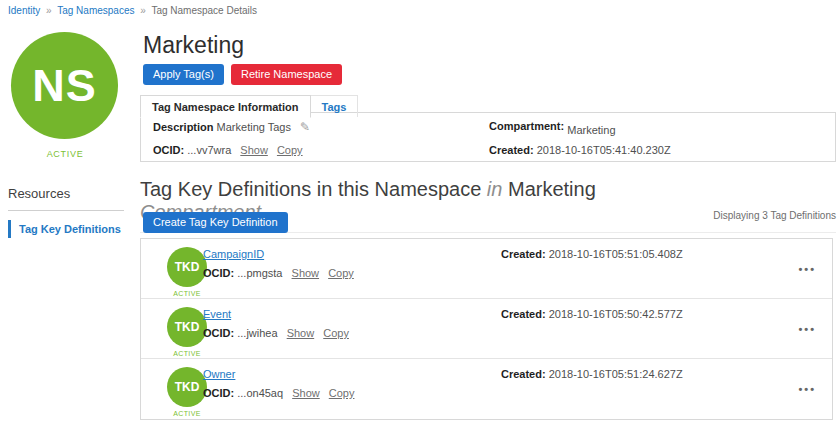 Image resolution: width=840 pixels, height=427 pixels. What do you see at coordinates (486, 329) in the screenshot?
I see `table-row: TKD ACTIVE Event OCID: ...jwihea Show Co…` at bounding box center [486, 329].